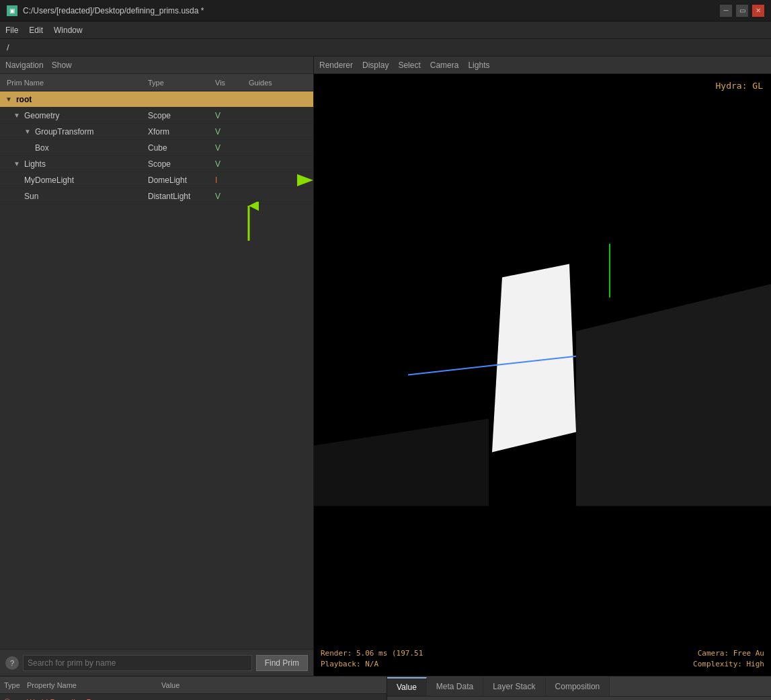 This screenshot has width=771, height=700. What do you see at coordinates (310, 180) in the screenshot?
I see `green-arrow-indicator` at bounding box center [310, 180].